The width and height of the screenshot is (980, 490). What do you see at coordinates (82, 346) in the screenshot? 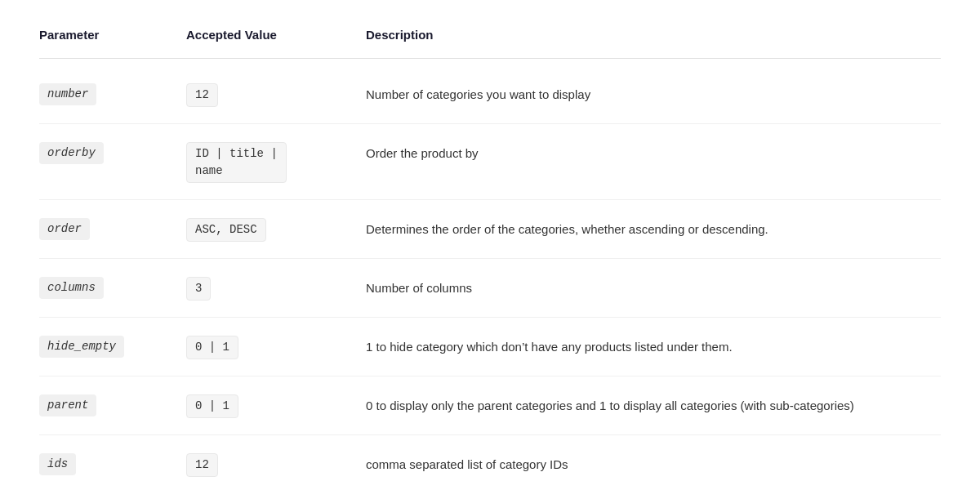
I see `param-badge: hide_empty` at bounding box center [82, 346].